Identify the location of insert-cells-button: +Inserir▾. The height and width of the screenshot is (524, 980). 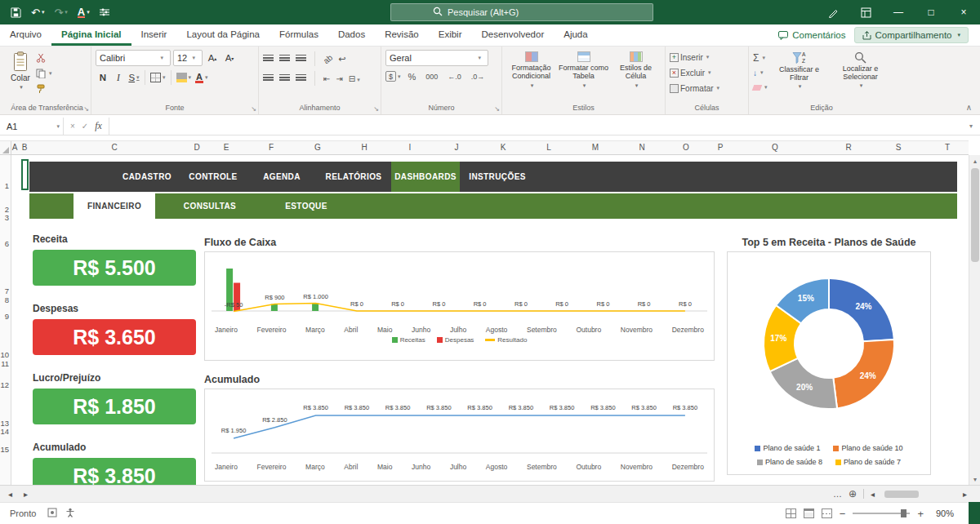
(707, 57).